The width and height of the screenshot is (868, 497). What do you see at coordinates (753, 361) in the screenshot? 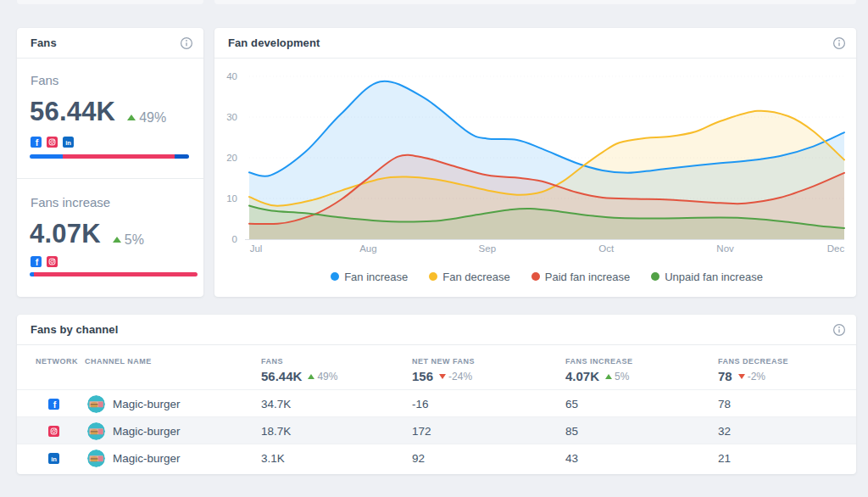
I see `column-header-fans-decrease: Fans decrease` at bounding box center [753, 361].